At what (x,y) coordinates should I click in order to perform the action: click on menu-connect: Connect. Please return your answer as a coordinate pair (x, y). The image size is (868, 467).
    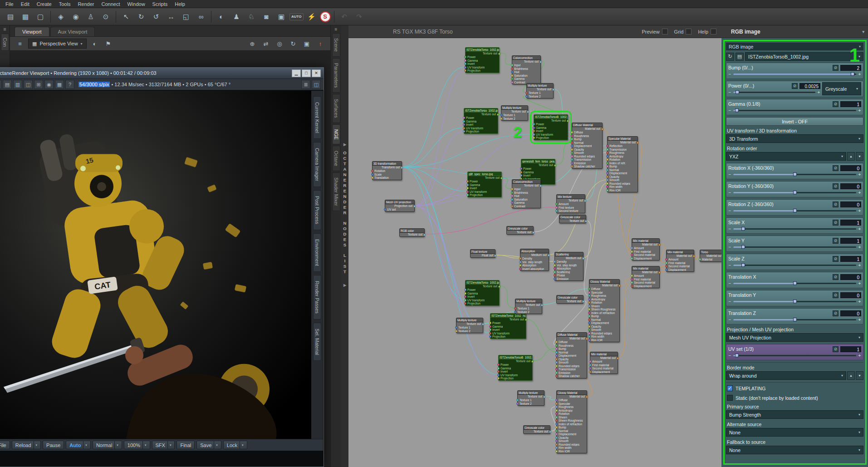
    Looking at the image, I should click on (111, 4).